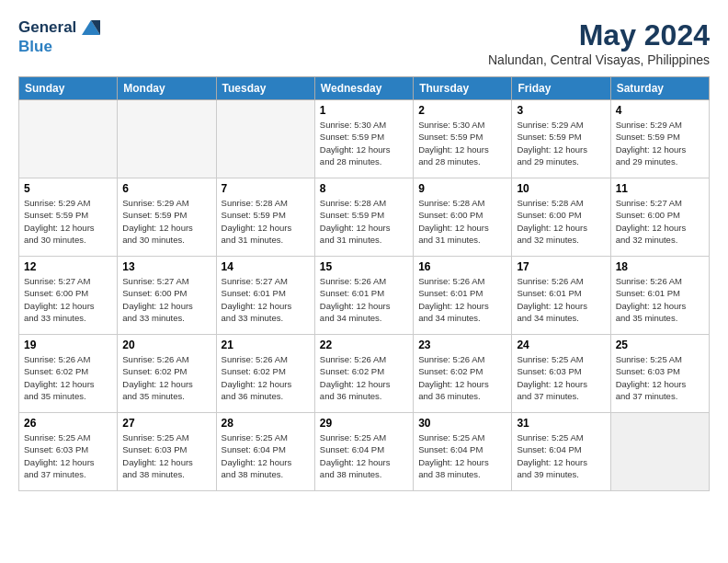  I want to click on day-number: 27, so click(166, 423).